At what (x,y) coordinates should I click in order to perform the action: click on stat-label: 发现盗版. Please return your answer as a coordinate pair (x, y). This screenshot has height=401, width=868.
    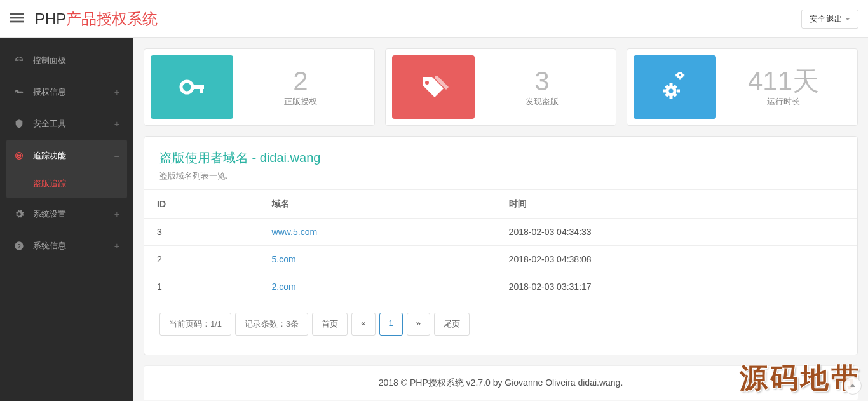
    Looking at the image, I should click on (542, 102).